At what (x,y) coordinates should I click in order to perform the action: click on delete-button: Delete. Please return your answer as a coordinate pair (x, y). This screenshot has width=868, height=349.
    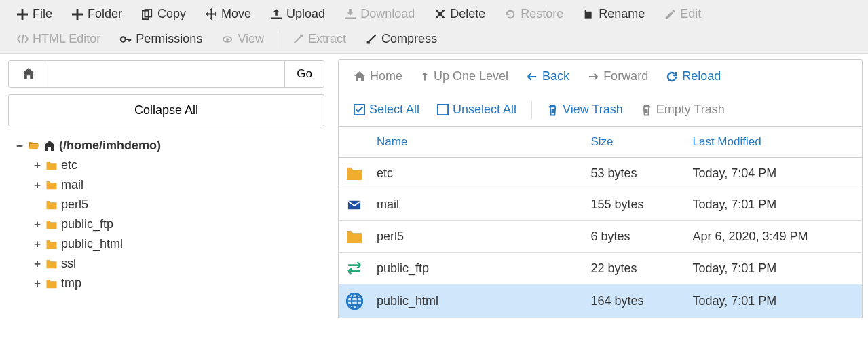
    Looking at the image, I should click on (459, 14).